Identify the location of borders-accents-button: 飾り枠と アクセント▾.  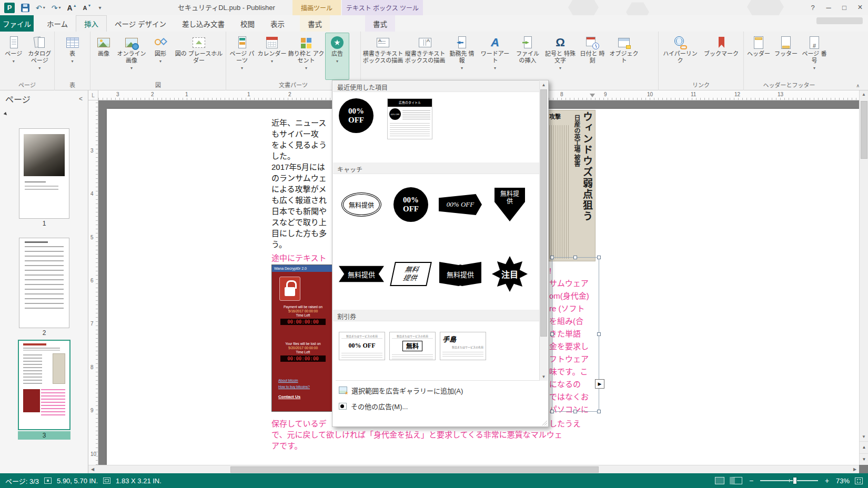
(306, 56).